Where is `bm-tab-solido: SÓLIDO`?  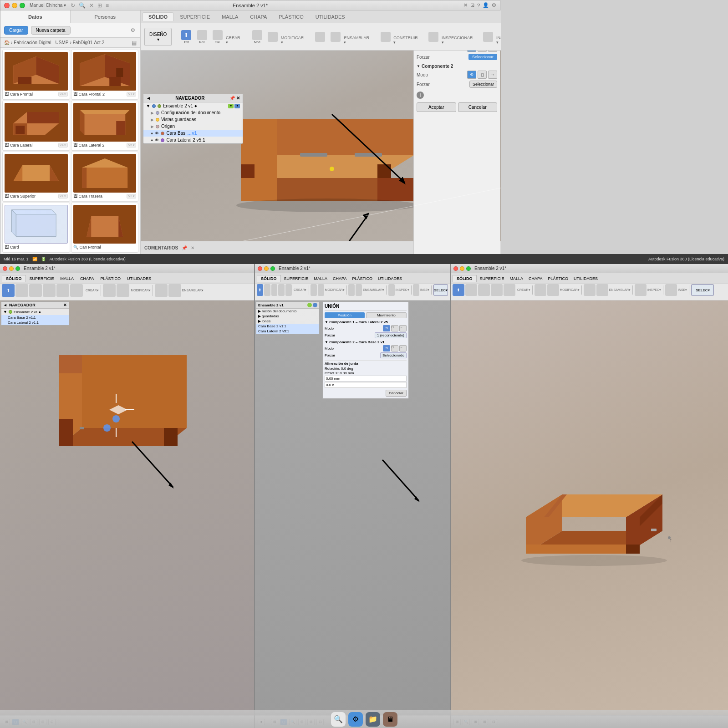
bm-tab-solido: SÓLIDO is located at coordinates (269, 279).